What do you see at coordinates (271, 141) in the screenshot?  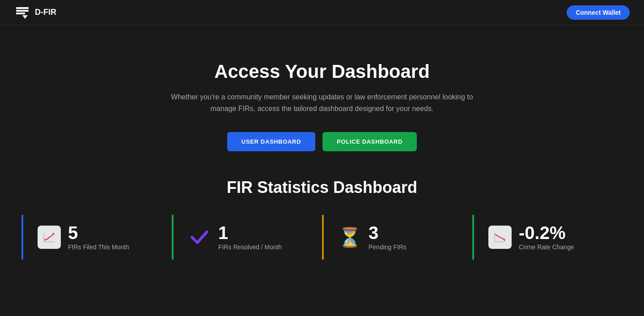 I see `user-dashboard-button: USER DASHBOARD` at bounding box center [271, 141].